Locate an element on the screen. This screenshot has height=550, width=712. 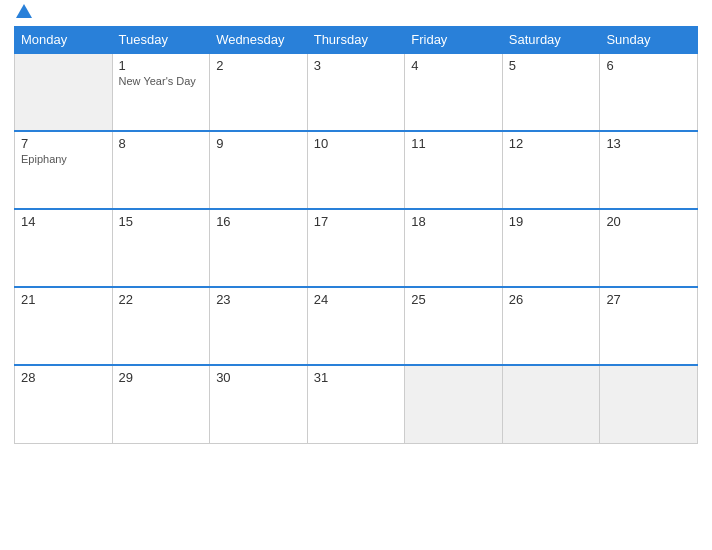
calendar-cell: 6 is located at coordinates (649, 92).